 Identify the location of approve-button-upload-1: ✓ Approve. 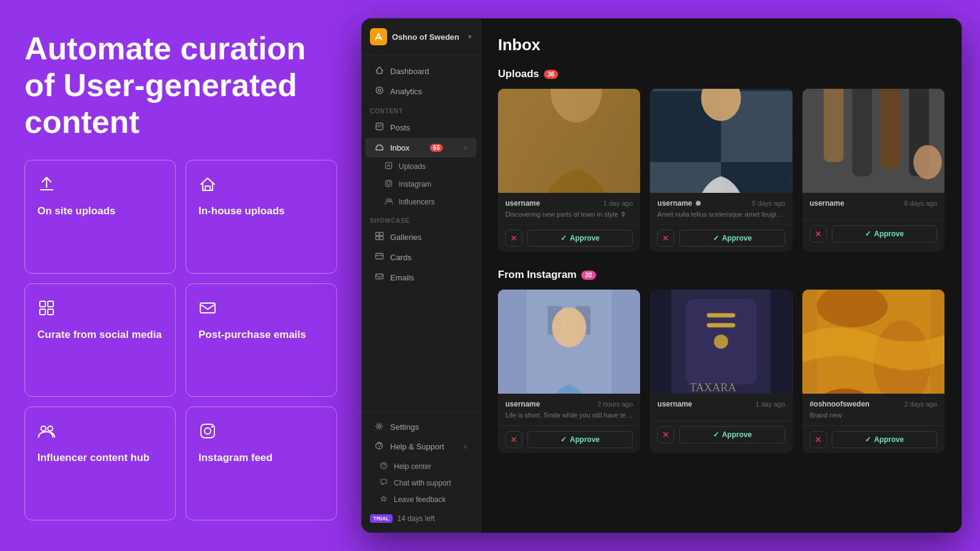
(732, 238).